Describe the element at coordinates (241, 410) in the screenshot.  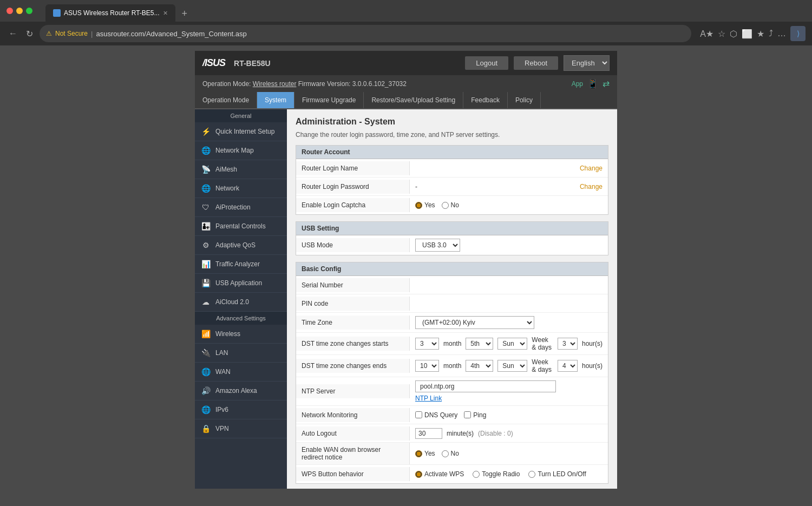
I see `sidebar-item-ipv6: 🌐 IPv6` at that location.